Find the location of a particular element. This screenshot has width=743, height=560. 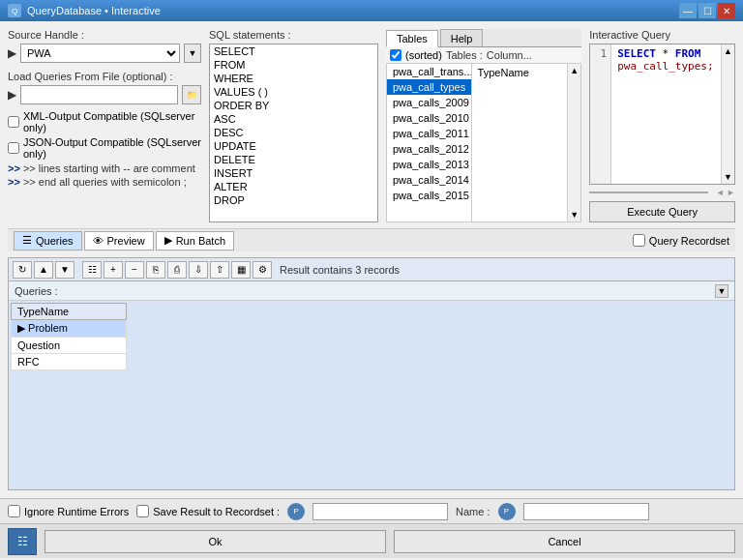

table-item-pwa-calls-2011: pwa_calls_2011 is located at coordinates (430, 133).